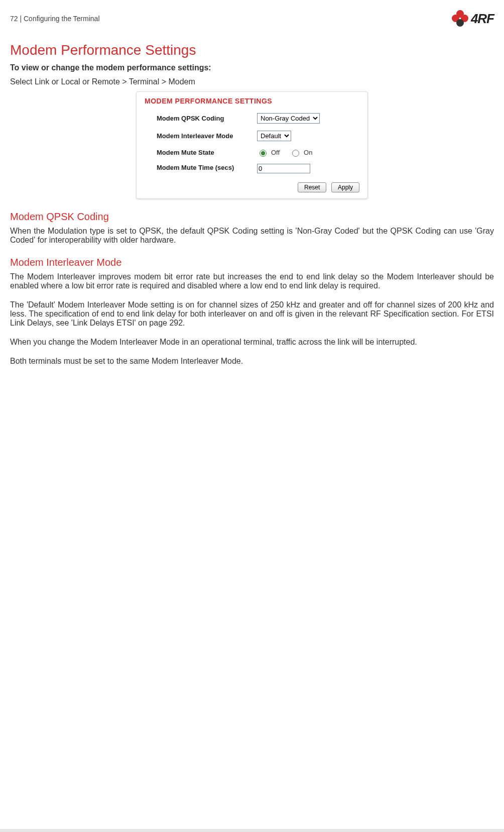  I want to click on logo-text: 4RF, so click(482, 19).